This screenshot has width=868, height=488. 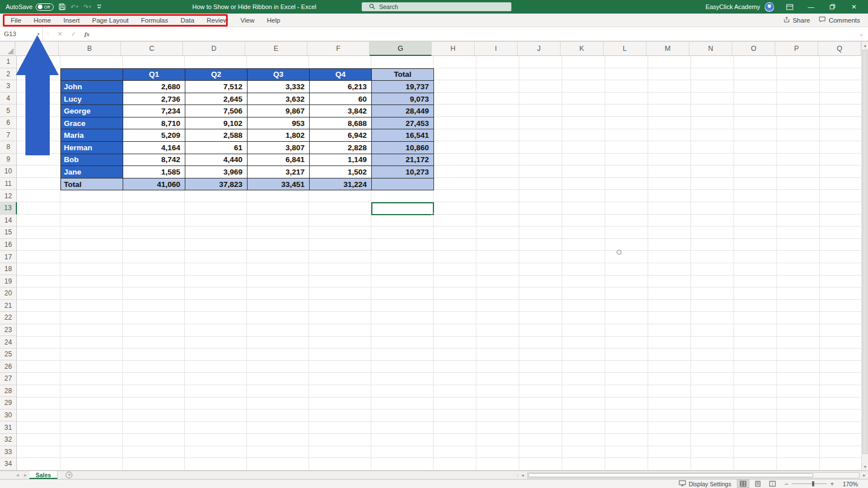 What do you see at coordinates (403, 160) in the screenshot?
I see `row-total-cell: 21,172` at bounding box center [403, 160].